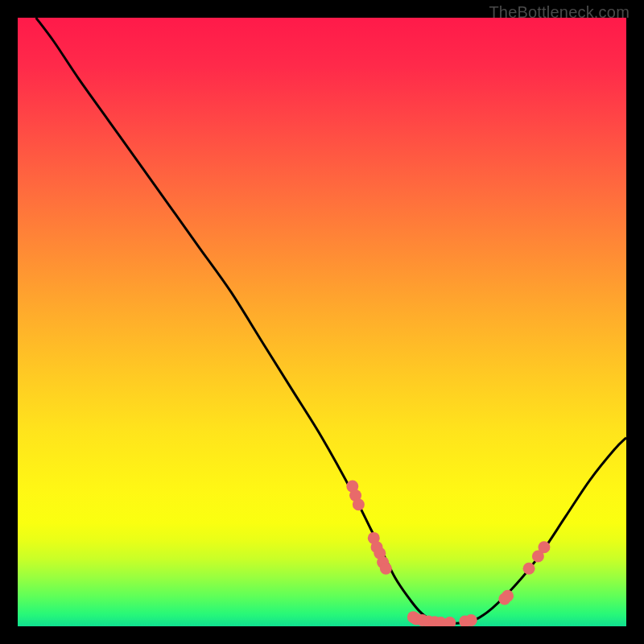 The height and width of the screenshot is (644, 644). I want to click on watermark-text: TheBottleneck.com, so click(559, 13).